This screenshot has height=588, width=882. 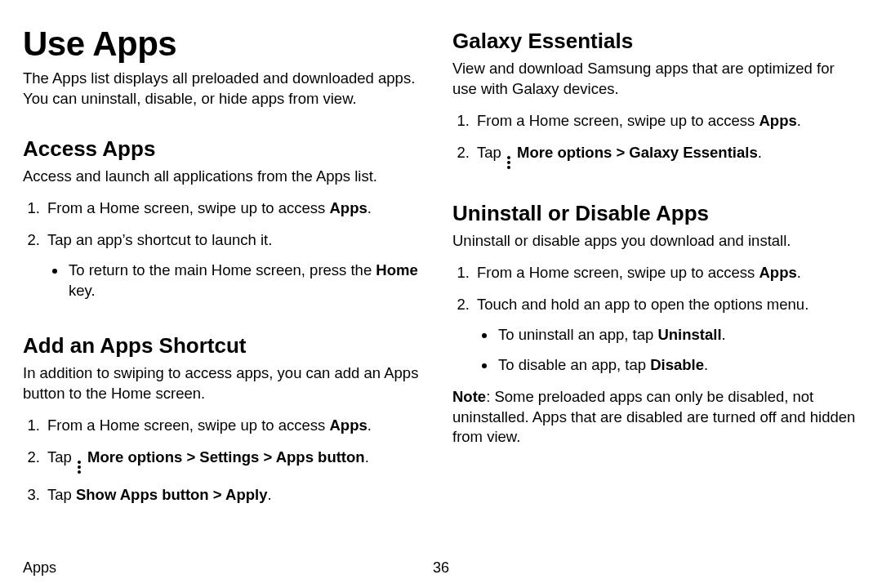 I want to click on galaxy-step-2: Tap More options > Galaxy Essentials., so click(x=666, y=156).